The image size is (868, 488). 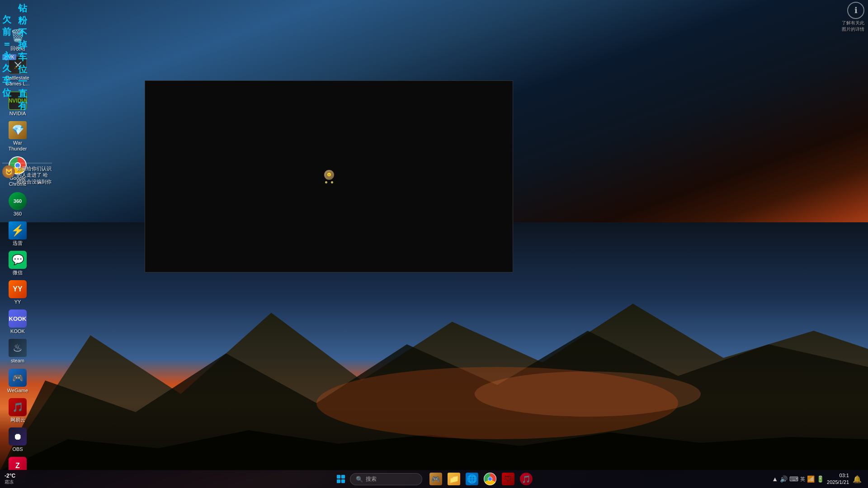 What do you see at coordinates (490, 479) in the screenshot?
I see `taskbar-app-chrome` at bounding box center [490, 479].